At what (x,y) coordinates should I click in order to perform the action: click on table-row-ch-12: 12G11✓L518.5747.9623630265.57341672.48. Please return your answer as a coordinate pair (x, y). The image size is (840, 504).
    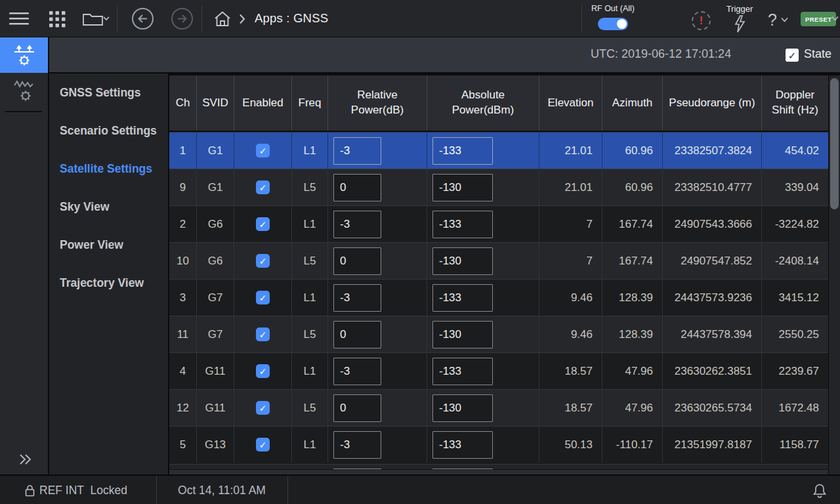
    Looking at the image, I should click on (499, 408).